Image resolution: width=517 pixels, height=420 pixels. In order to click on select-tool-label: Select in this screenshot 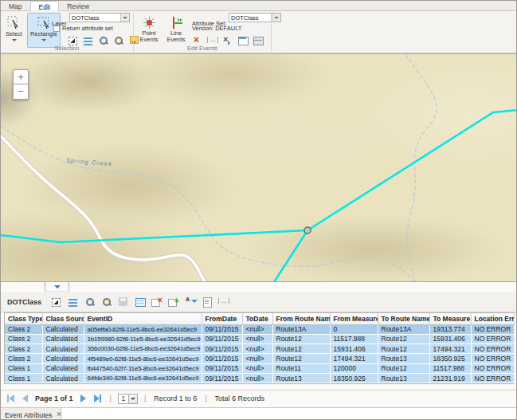, I will do `click(14, 33)`.